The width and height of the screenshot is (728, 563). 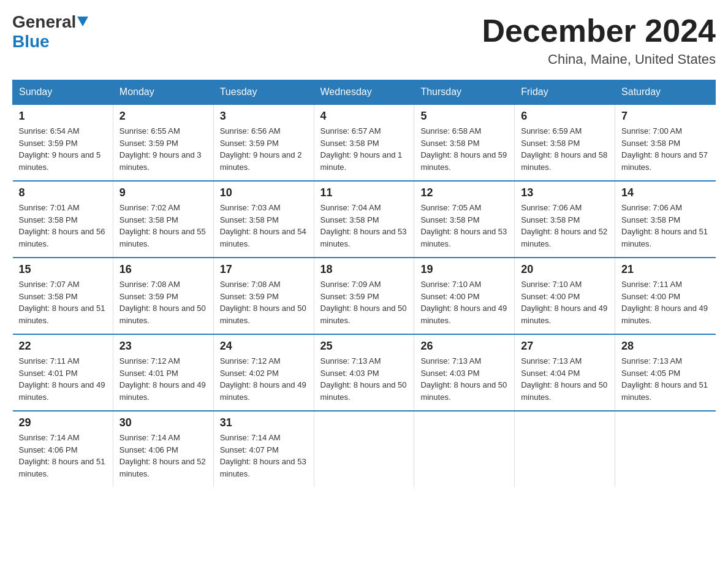 What do you see at coordinates (665, 149) in the screenshot?
I see `day-info: Sunrise: 7:00 AMSunset: 3:58 PMDaylight:…` at bounding box center [665, 149].